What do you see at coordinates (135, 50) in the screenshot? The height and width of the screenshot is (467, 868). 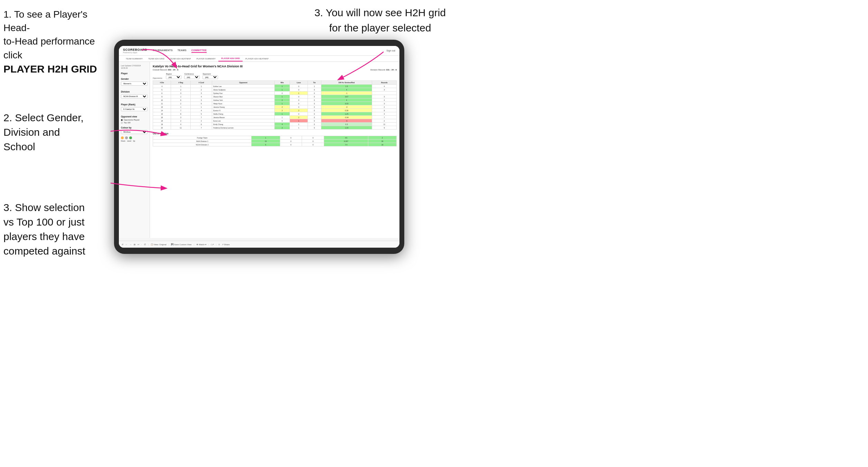 I see `logo: SCOREBOARD` at bounding box center [135, 50].